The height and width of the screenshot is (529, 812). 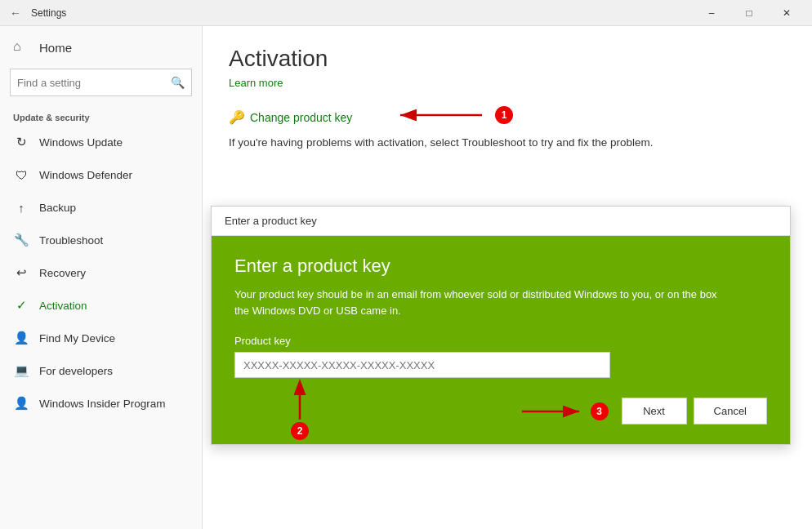 I want to click on learn-more-link: Learn more, so click(x=256, y=83).